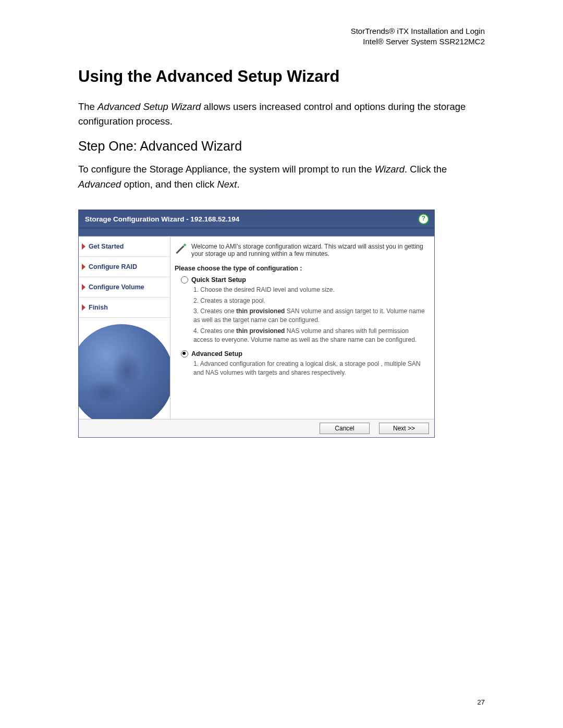 This screenshot has height=728, width=563. I want to click on sidebar-item-configure-raid: Configure RAID, so click(124, 267).